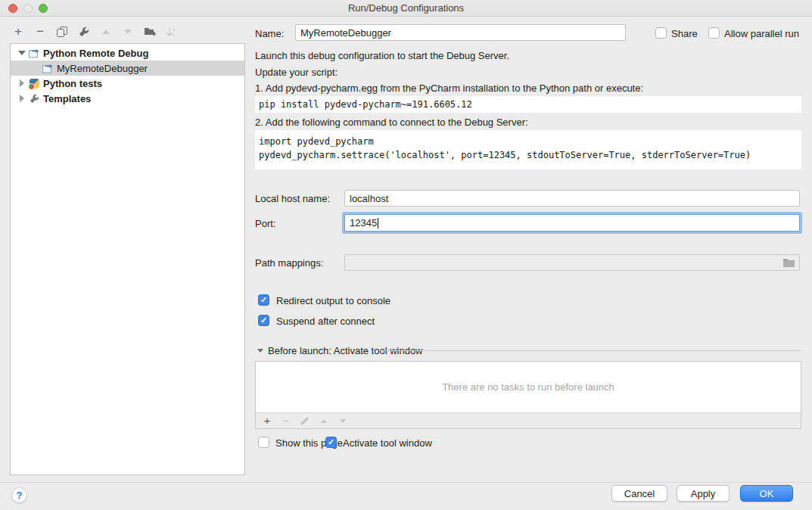  Describe the element at coordinates (172, 32) in the screenshot. I see `sort-icon: az` at that location.